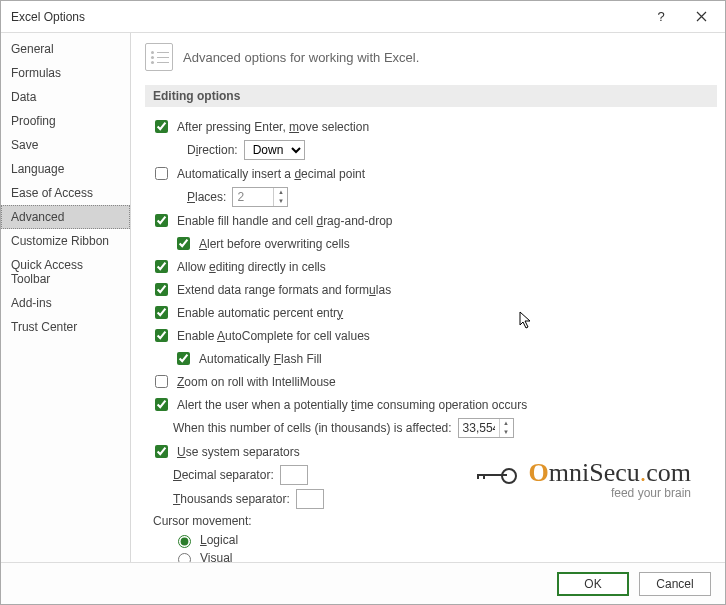 The height and width of the screenshot is (605, 726). I want to click on places-label: Places:, so click(206, 197).